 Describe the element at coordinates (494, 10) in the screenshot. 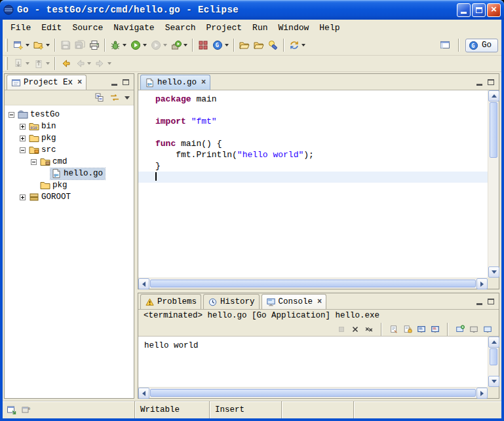

I see `close-button: ×` at that location.